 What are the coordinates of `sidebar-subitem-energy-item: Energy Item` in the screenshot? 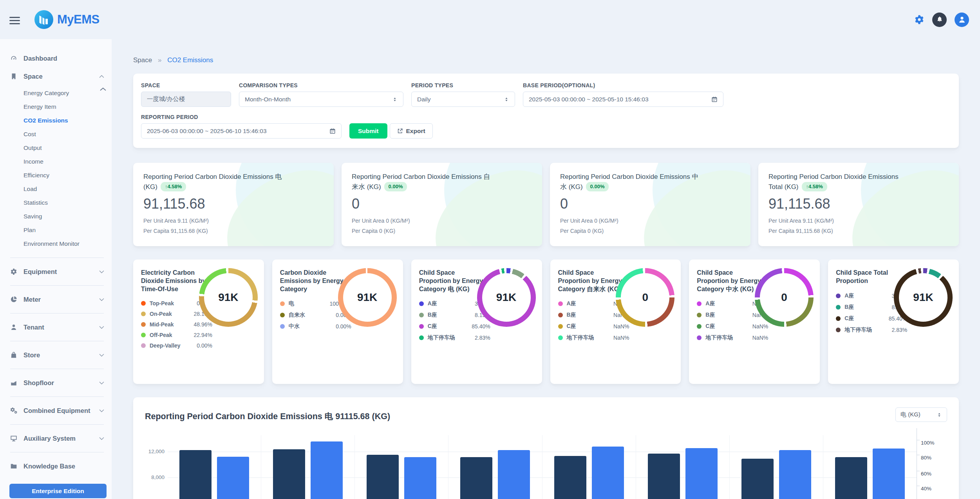 It's located at (64, 106).